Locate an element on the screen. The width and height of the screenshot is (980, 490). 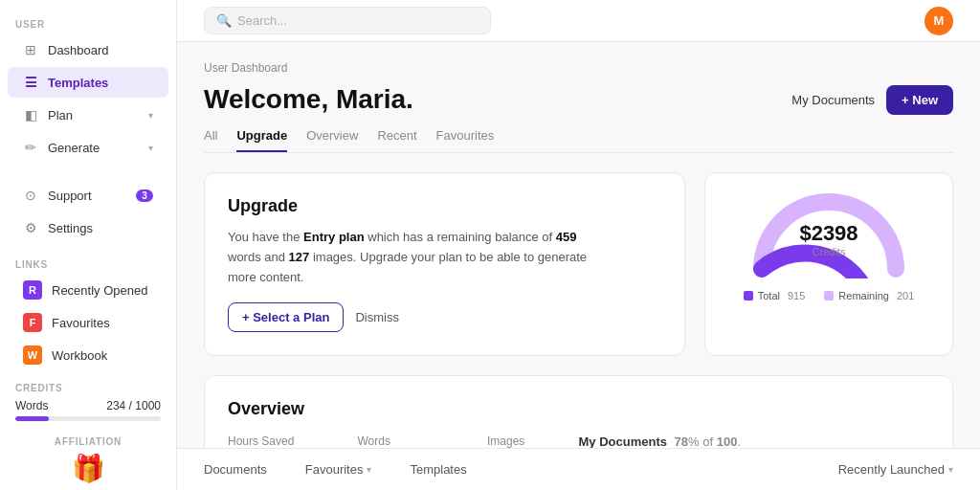
bottom-tab-templates: Templates is located at coordinates (438, 469).